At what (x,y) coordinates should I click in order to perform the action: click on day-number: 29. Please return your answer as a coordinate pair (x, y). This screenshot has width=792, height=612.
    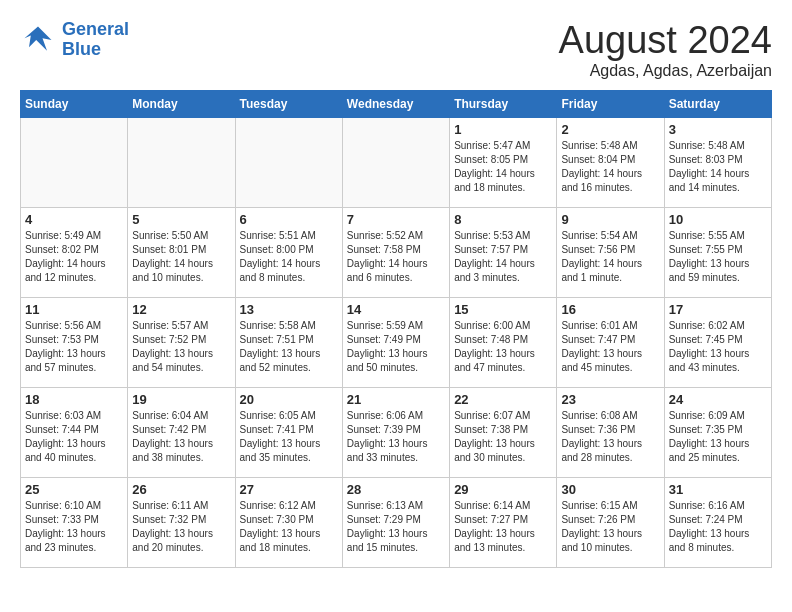
    Looking at the image, I should click on (503, 490).